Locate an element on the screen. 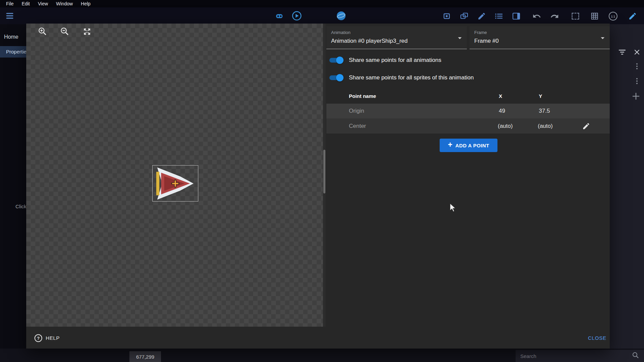 The height and width of the screenshot is (362, 644). marquee-select-icon is located at coordinates (575, 16).